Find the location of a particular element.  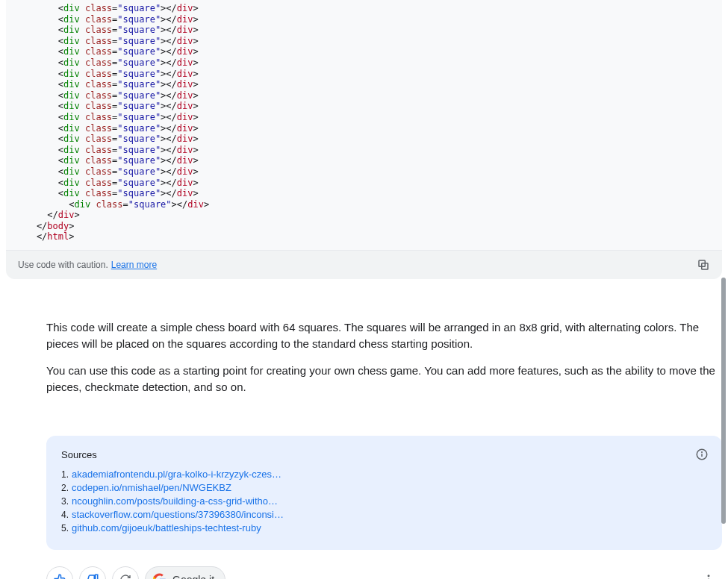

more-options-button is located at coordinates (709, 573).